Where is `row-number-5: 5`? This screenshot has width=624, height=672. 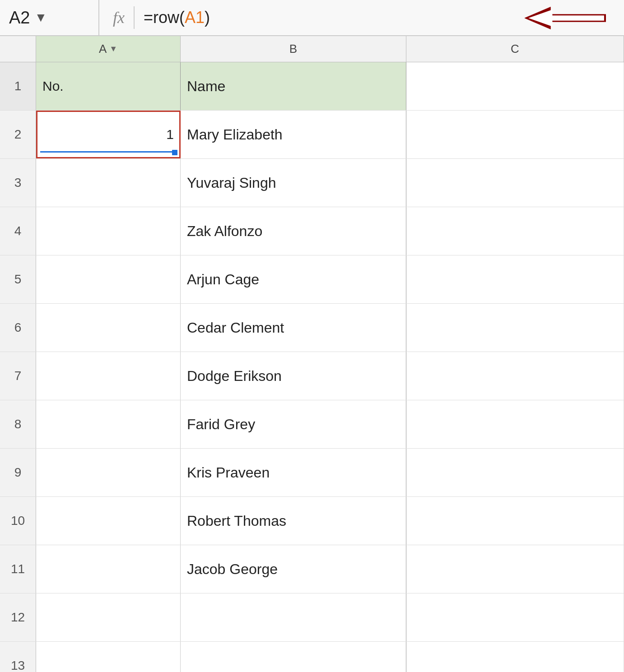
row-number-5: 5 is located at coordinates (18, 279).